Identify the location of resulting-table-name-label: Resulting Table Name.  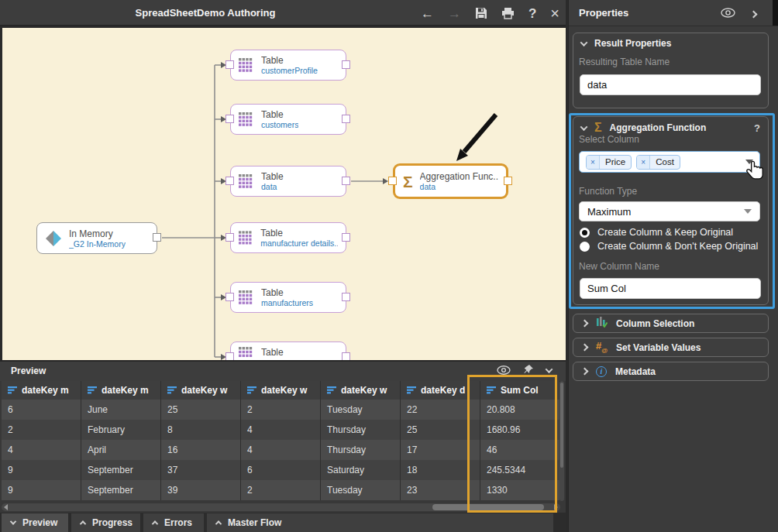
(625, 62).